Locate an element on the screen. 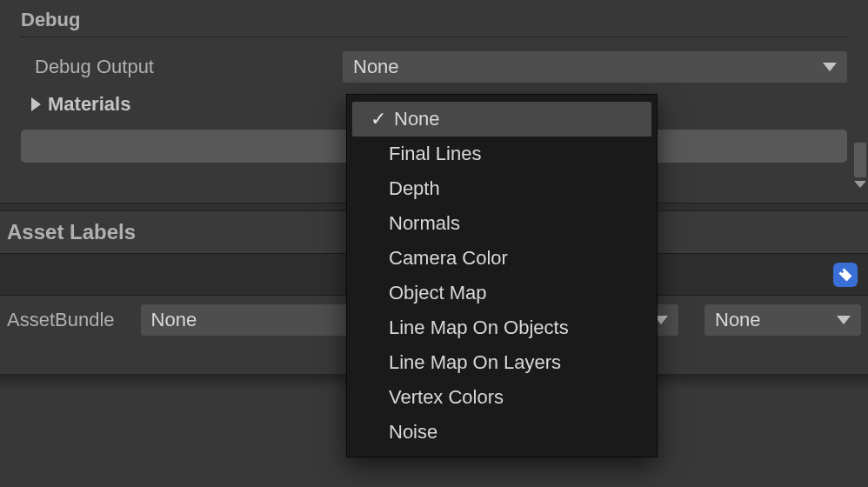  assetbundle-label: AssetBundle is located at coordinates (61, 320).